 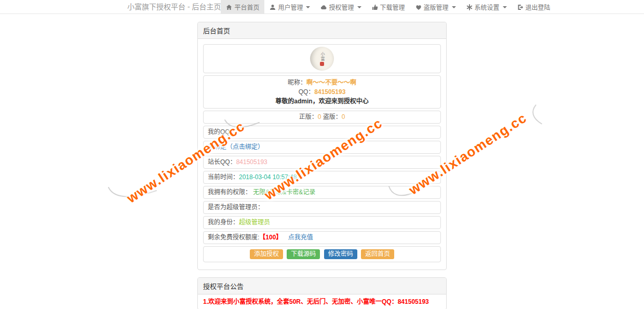 What do you see at coordinates (223, 222) in the screenshot?
I see `row-label: 我的身份：` at bounding box center [223, 222].